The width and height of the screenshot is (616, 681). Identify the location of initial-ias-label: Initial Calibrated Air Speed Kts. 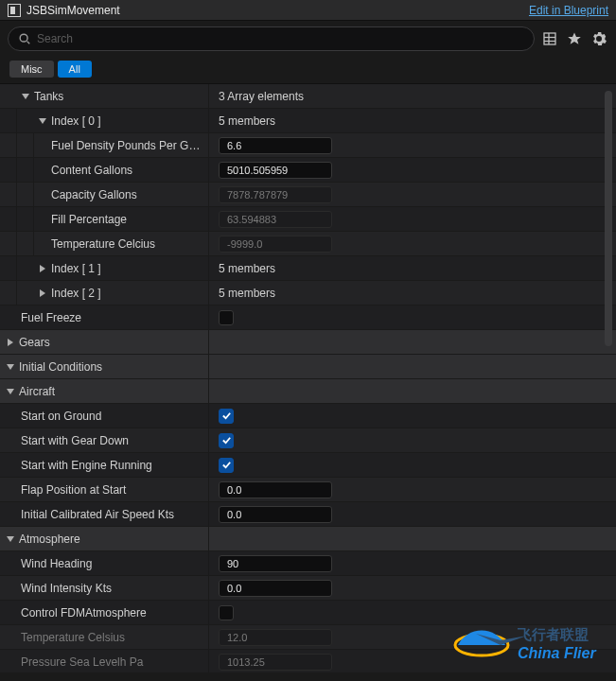
(97, 515).